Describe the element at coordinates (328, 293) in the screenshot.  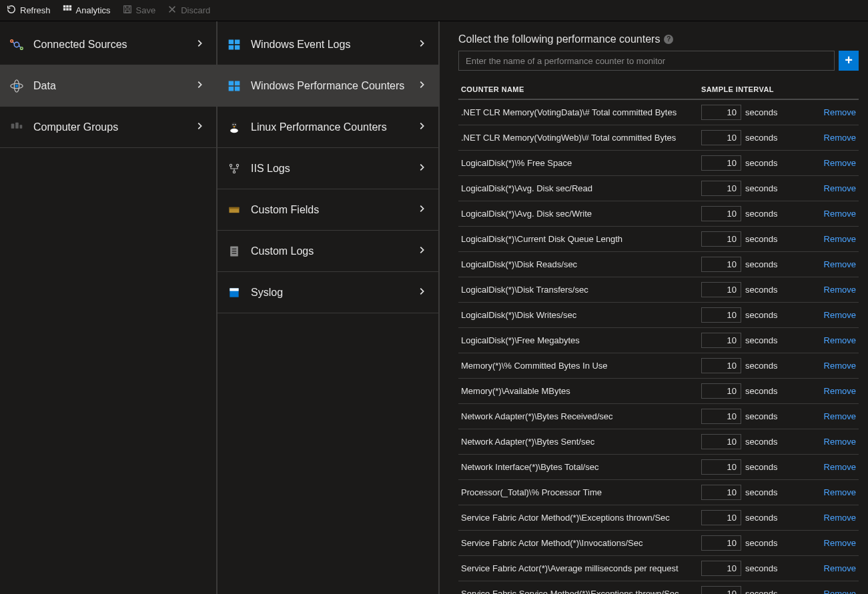
I see `menu-item-syslog: Syslog` at that location.